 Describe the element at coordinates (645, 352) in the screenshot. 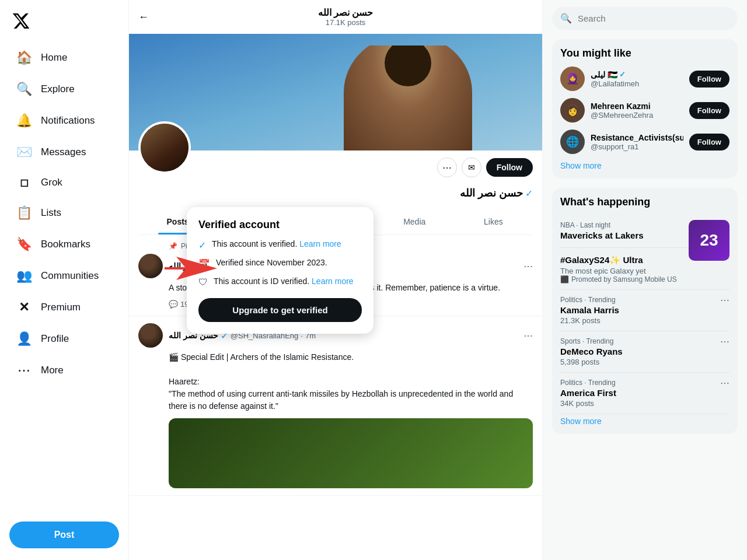

I see `trend-item-3: Sports · Trending DeMeco Ryans 5,398 pos…` at that location.